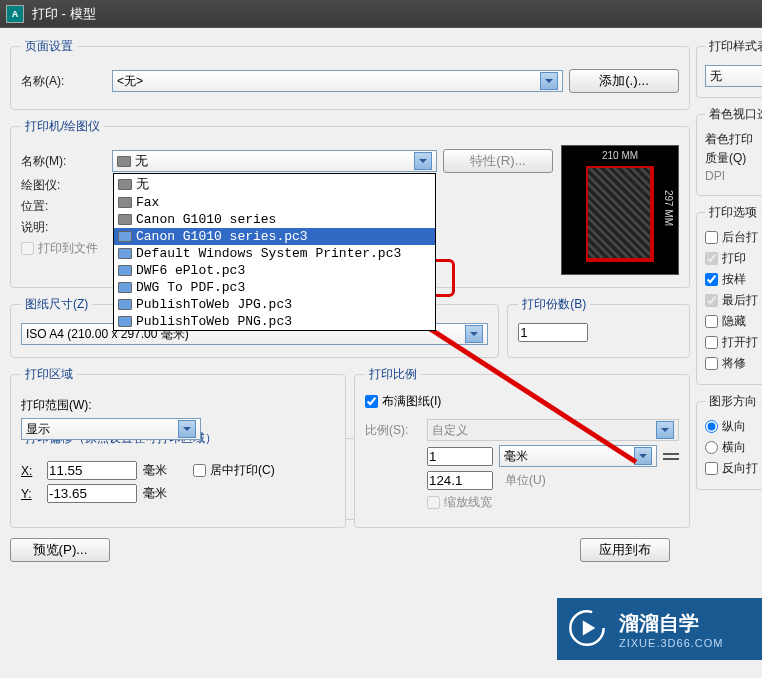 The width and height of the screenshot is (762, 678). What do you see at coordinates (274, 252) in the screenshot?
I see `printer-dropdown-list: 无FaxCanon G1010 seriesCanon G1010 series…` at bounding box center [274, 252].